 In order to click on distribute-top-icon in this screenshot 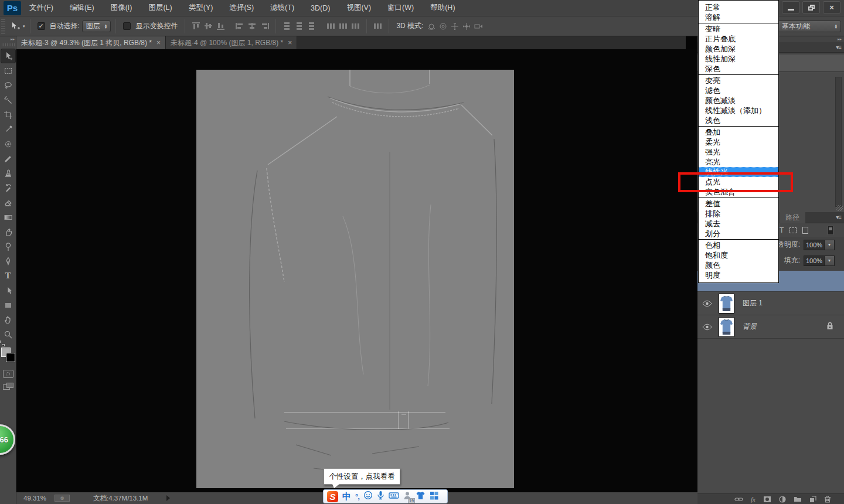, I will do `click(287, 26)`.